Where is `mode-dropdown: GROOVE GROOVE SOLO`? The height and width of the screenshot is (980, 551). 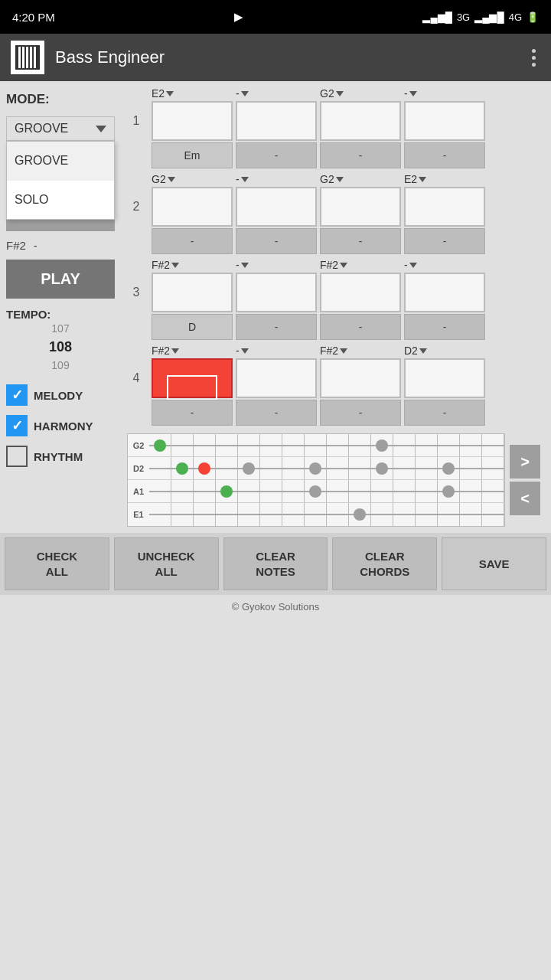
mode-dropdown: GROOVE GROOVE SOLO is located at coordinates (60, 129).